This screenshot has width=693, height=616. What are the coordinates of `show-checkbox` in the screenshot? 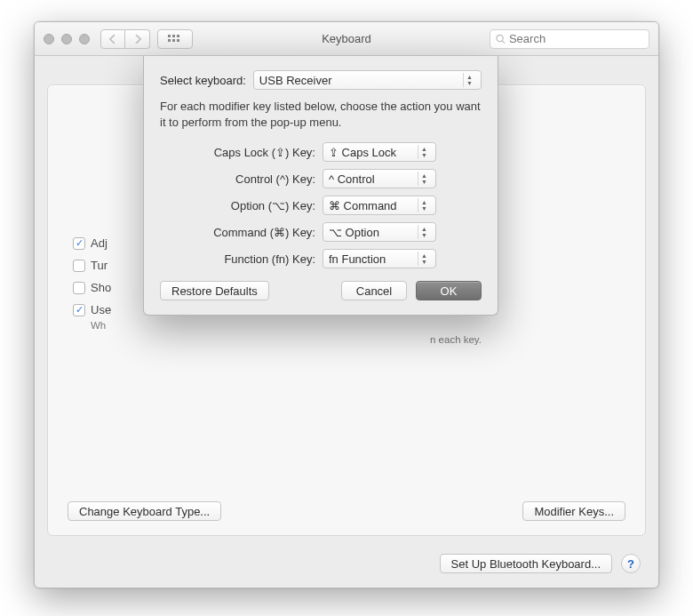 It's located at (79, 288).